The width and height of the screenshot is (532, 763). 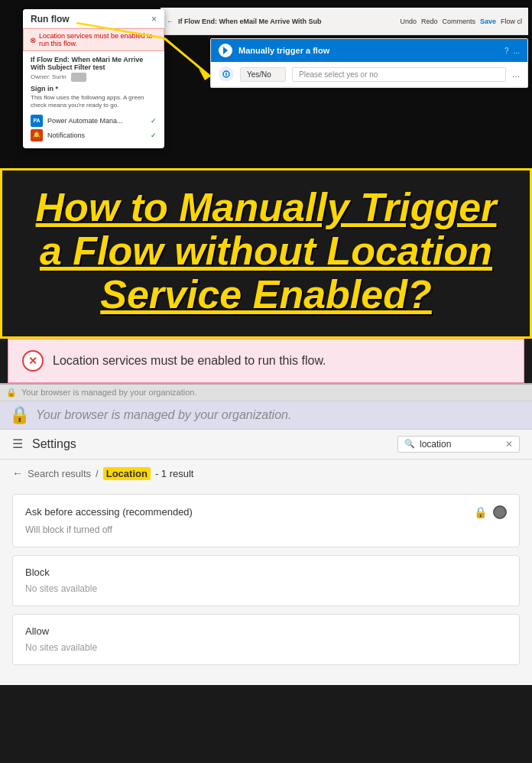 I want to click on app-notif-name: Notifications, so click(x=96, y=135).